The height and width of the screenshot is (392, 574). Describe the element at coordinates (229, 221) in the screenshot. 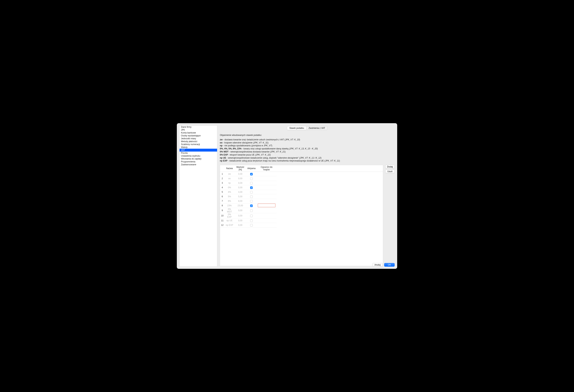

I see `rate-name-cell: np UE` at that location.